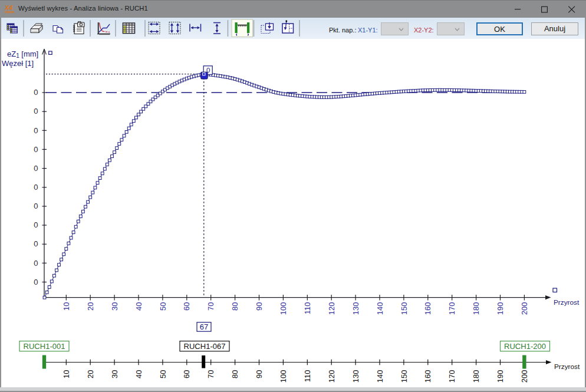  Describe the element at coordinates (204, 327) in the screenshot. I see `svg-text: 67` at that location.